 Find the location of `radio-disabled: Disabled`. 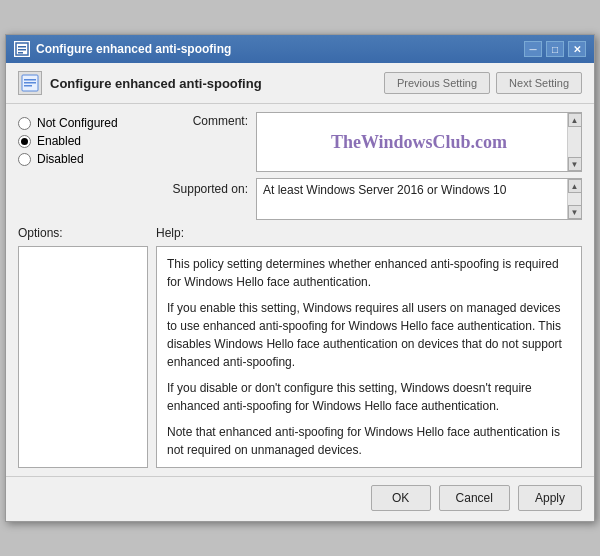

radio-disabled: Disabled is located at coordinates (78, 159).